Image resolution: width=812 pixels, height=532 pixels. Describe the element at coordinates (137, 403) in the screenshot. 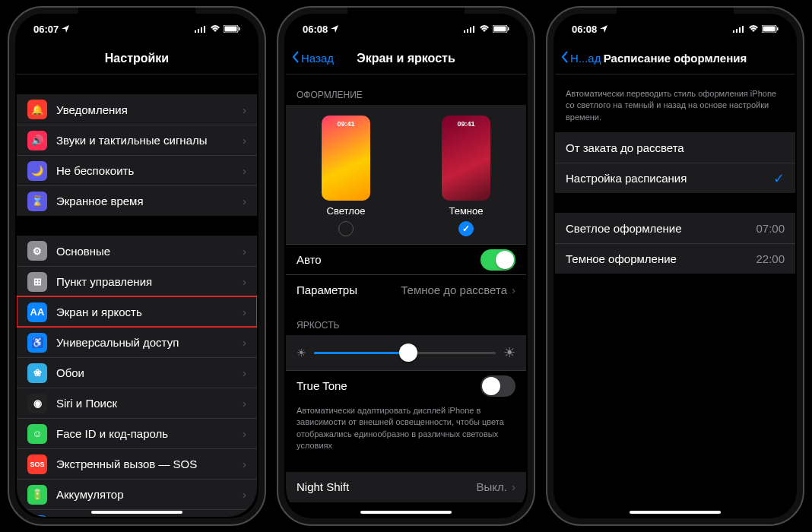

I see `settings-row: ◉Siri и Поиск›` at that location.